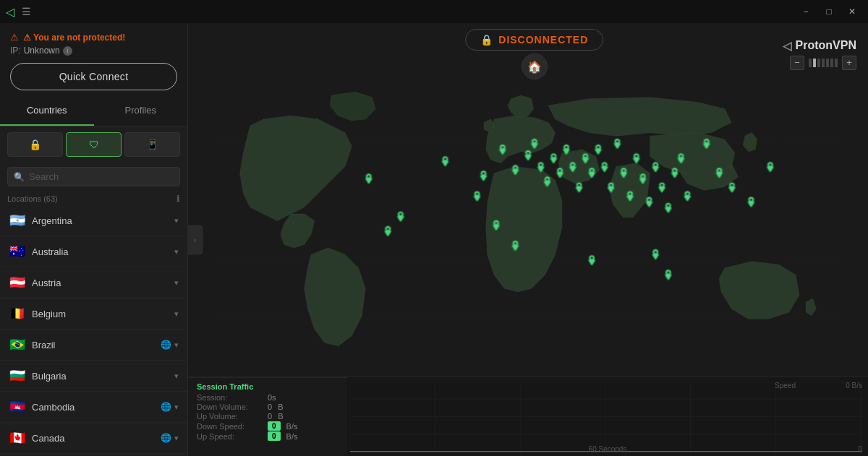 This screenshot has height=456, width=868. I want to click on zoom-in-button: +, so click(849, 63).